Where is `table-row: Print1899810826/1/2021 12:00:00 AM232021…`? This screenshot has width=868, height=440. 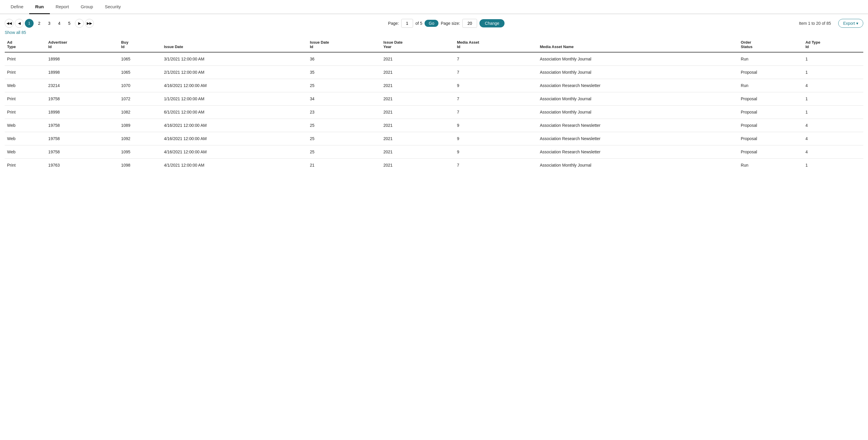 table-row: Print1899810826/1/2021 12:00:00 AM232021… is located at coordinates (434, 112).